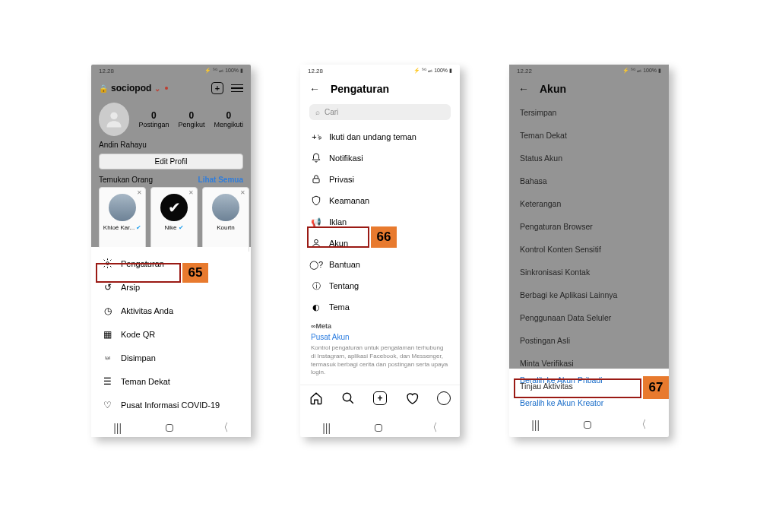  What do you see at coordinates (106, 71) in the screenshot?
I see `status-time: 12.28` at bounding box center [106, 71].